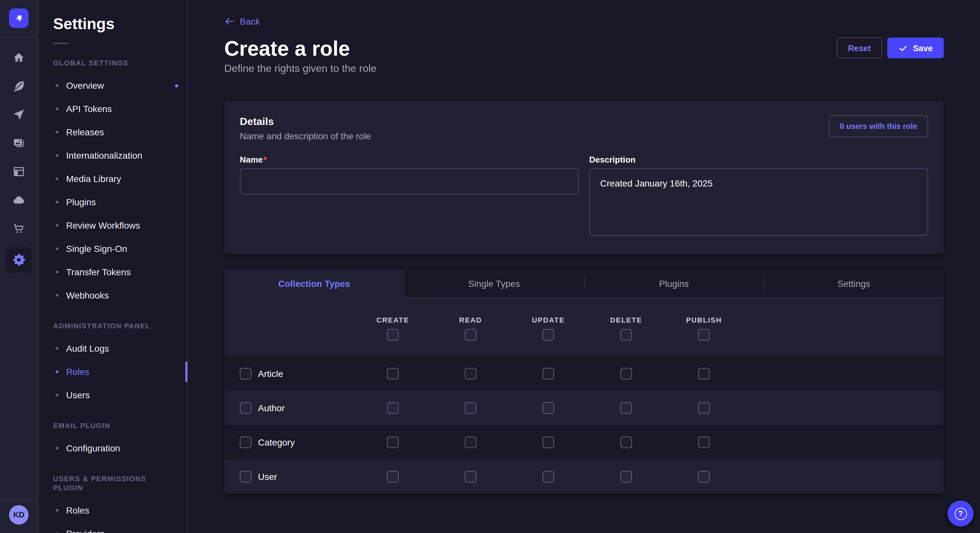  Describe the element at coordinates (890, 48) in the screenshot. I see `header-actions: Reset Save` at that location.